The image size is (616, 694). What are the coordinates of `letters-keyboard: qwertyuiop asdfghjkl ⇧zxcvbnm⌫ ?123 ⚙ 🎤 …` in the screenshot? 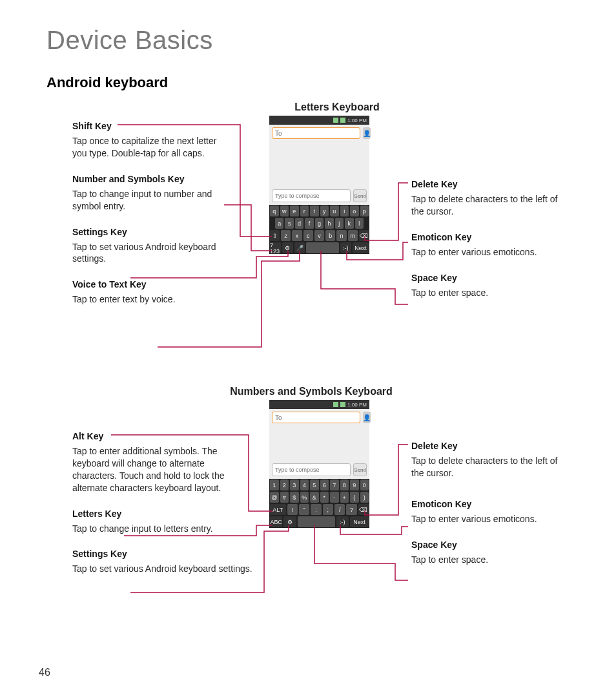 It's located at (319, 229).